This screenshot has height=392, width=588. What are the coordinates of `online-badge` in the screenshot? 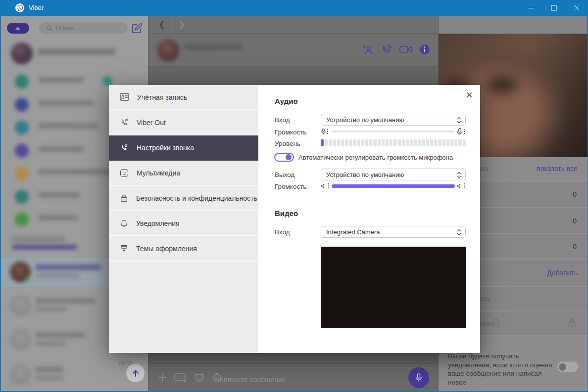 It's located at (27, 279).